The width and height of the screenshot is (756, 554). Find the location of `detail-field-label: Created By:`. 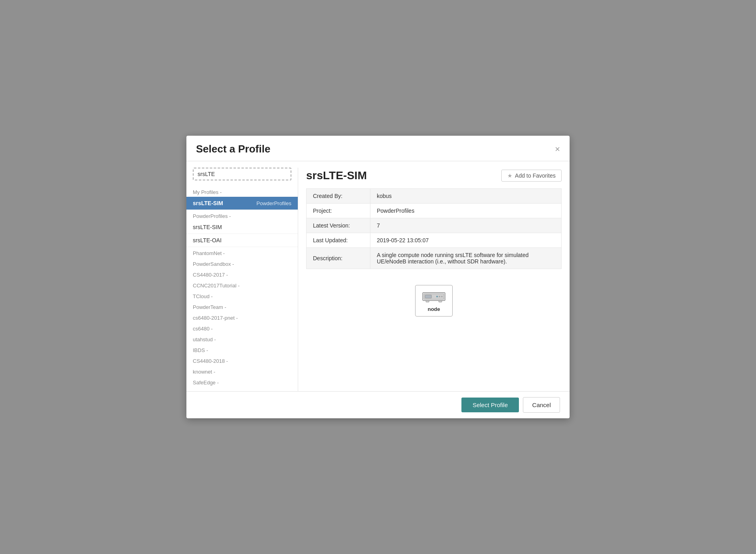

detail-field-label: Created By: is located at coordinates (338, 196).